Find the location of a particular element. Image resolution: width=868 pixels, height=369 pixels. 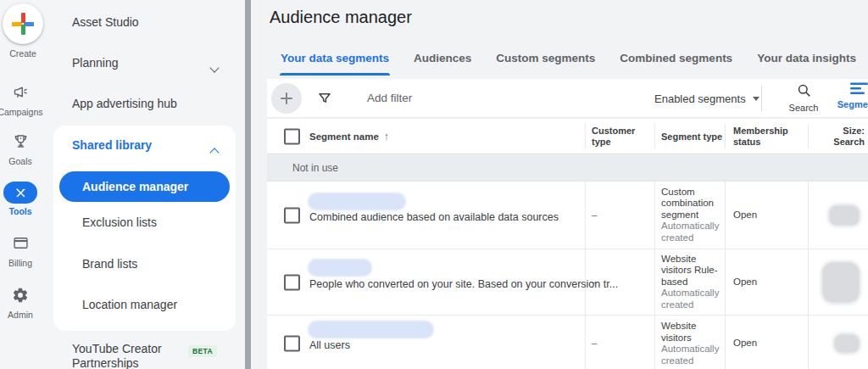

add-segment-button is located at coordinates (287, 98).